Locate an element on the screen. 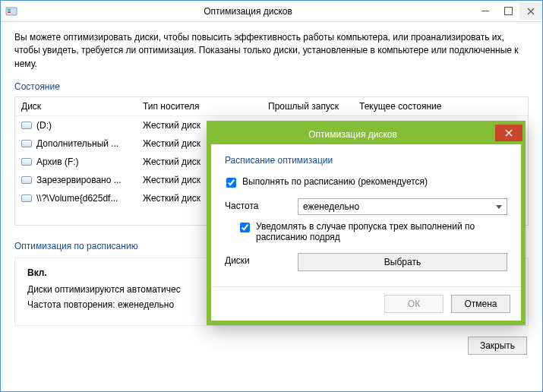  dialog-footer: ОК Отмена is located at coordinates (366, 304).